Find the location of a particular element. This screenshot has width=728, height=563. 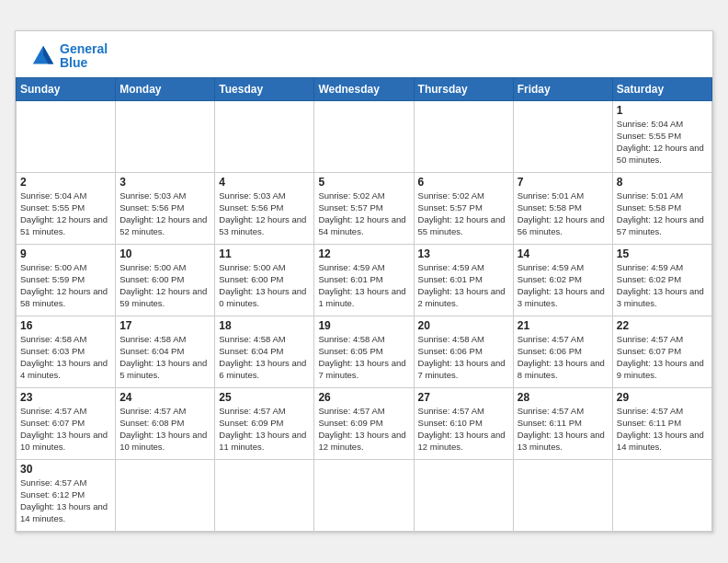

day-info: Sunrise: 4:58 AM Sunset: 6:03 PM Dayligh… is located at coordinates (66, 357).